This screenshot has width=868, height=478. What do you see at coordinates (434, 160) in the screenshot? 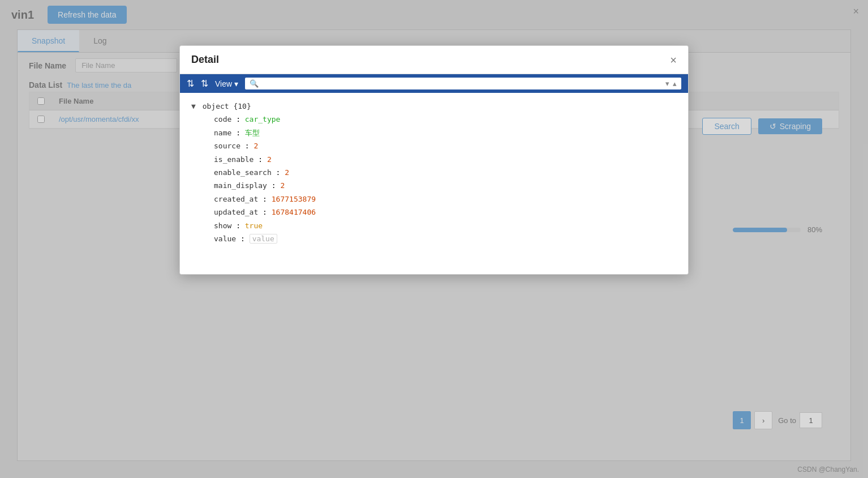
I see `json-field-is-enable: is_enable : 2` at bounding box center [434, 160].